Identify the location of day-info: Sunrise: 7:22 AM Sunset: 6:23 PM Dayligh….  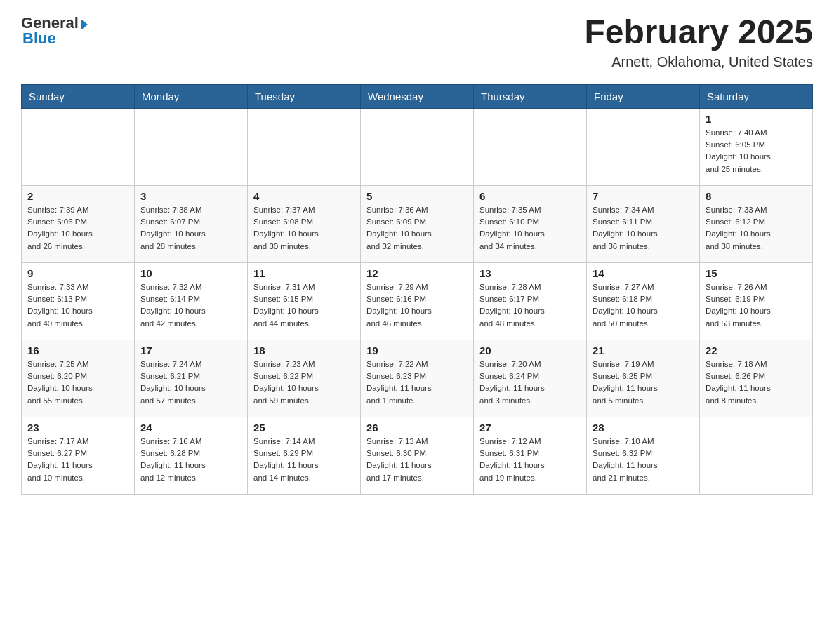
(417, 383).